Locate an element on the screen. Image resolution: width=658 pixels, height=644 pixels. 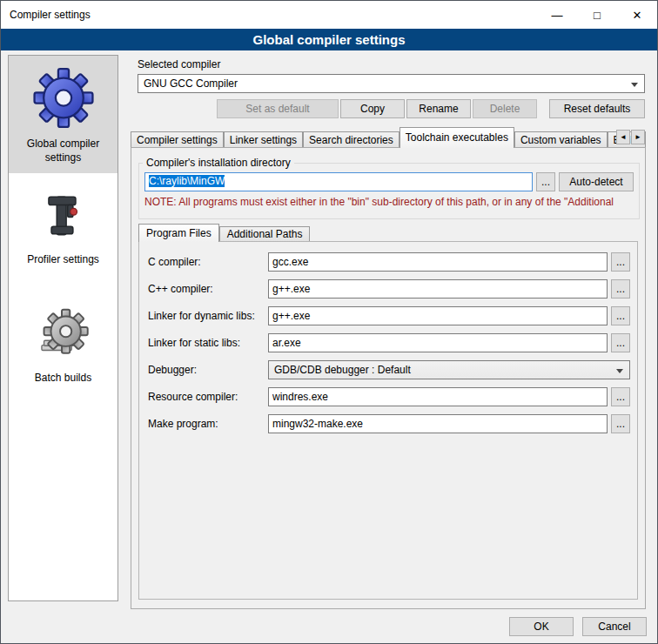
tab-scroll-right-icon: ► is located at coordinates (638, 138).